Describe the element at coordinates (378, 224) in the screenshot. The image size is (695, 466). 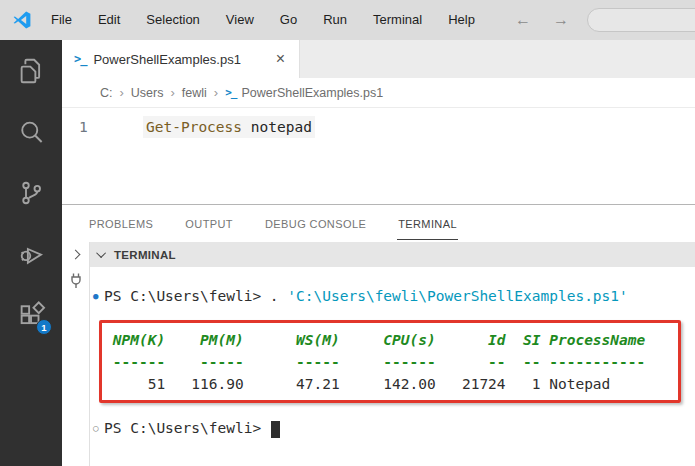
I see `panel-tab-bar: PROBLEMS OUTPUT DEBUG CONSOLE TERMINAL` at that location.